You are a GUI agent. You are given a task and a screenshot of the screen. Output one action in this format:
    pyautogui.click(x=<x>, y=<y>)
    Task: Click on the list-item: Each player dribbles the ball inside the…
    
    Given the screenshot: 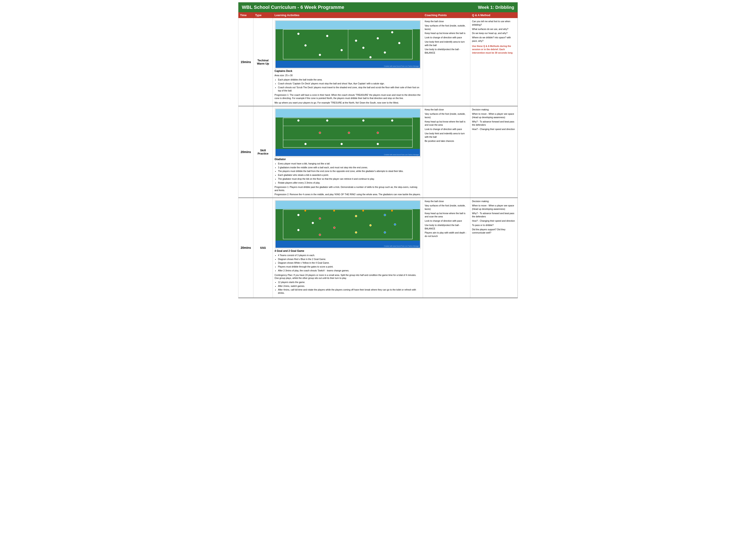 What is the action you would take?
    pyautogui.click(x=350, y=80)
    